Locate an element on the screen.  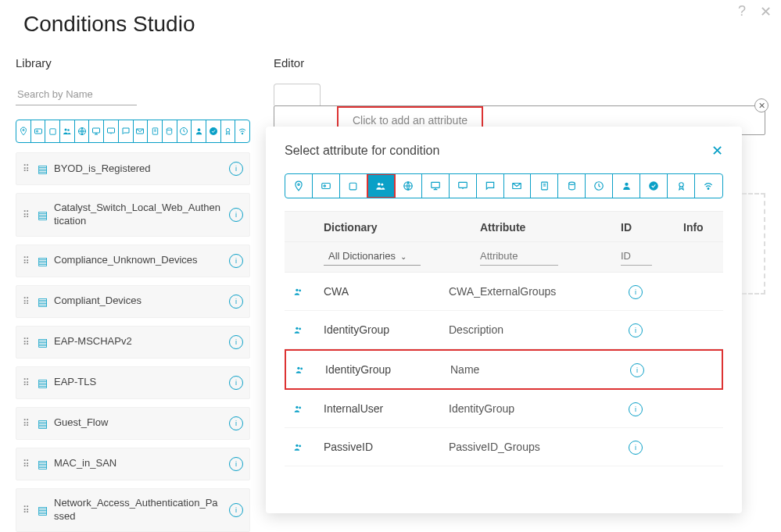
cat-doc-icon is located at coordinates (544, 186).